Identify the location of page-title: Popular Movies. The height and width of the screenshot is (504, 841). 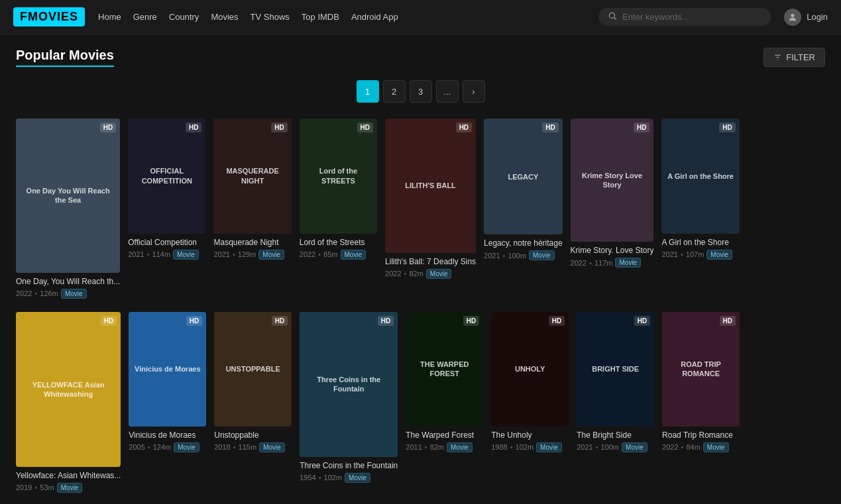
(65, 57).